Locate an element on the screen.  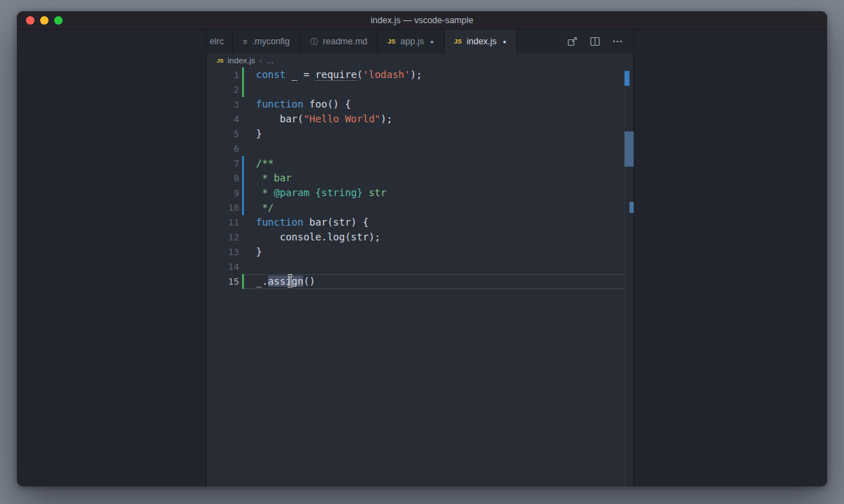
line-number: 1 is located at coordinates (223, 75).